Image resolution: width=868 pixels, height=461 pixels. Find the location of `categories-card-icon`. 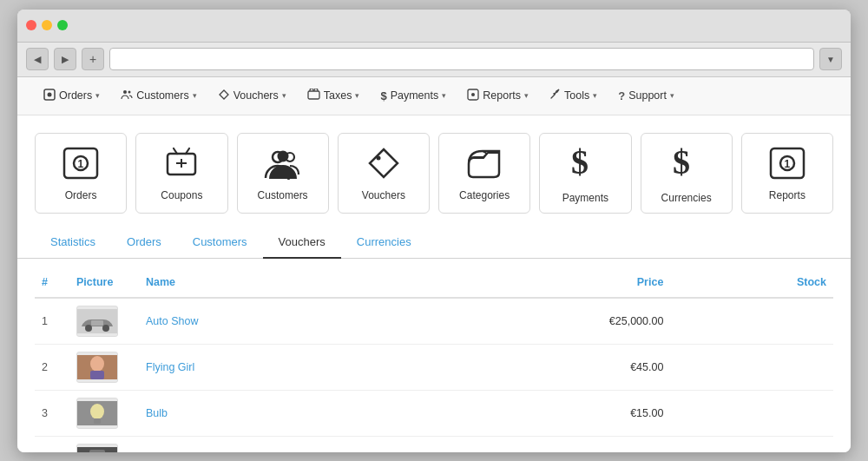

categories-card-icon is located at coordinates (484, 165).